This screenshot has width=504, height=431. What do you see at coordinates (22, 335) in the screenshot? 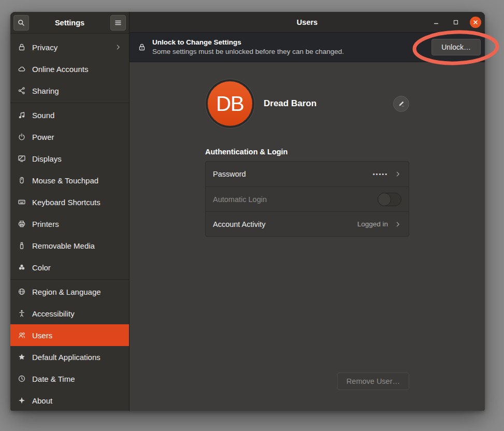
I see `users-icon` at bounding box center [22, 335].